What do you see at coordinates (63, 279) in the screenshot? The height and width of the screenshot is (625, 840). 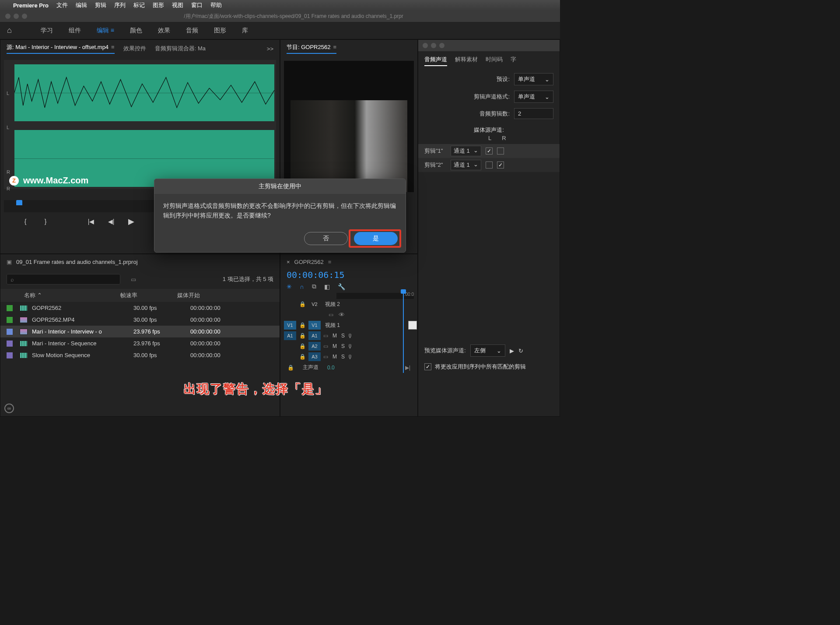 I see `project-search: ⌕` at bounding box center [63, 279].